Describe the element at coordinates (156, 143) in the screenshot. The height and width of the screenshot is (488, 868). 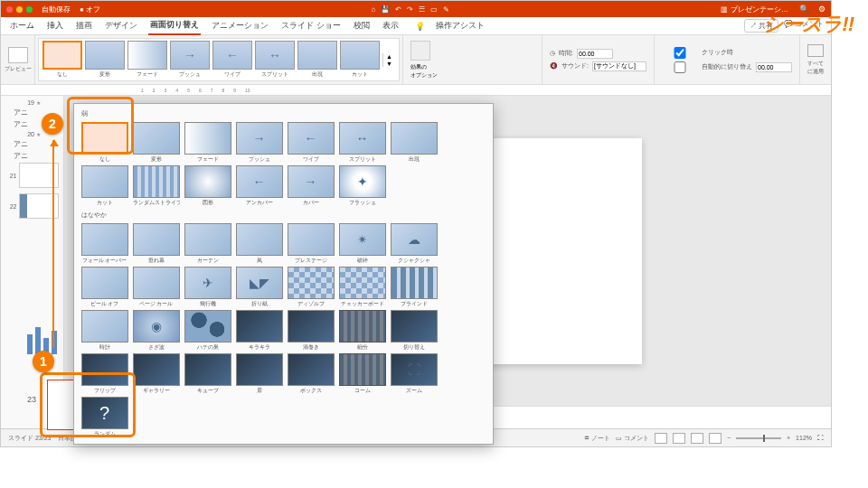
I see `gallery-item: 変形` at that location.